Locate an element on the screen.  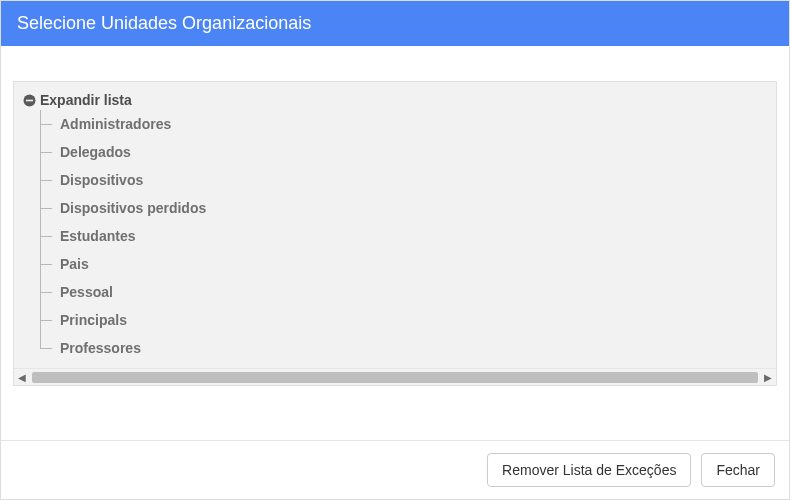
remove-exceptions-button: Remover Lista de Exceções is located at coordinates (589, 470).